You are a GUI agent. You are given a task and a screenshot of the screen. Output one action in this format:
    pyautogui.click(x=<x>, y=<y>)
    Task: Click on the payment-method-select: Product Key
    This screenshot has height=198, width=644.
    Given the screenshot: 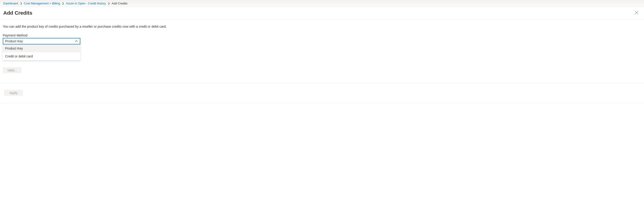 What is the action you would take?
    pyautogui.click(x=42, y=41)
    